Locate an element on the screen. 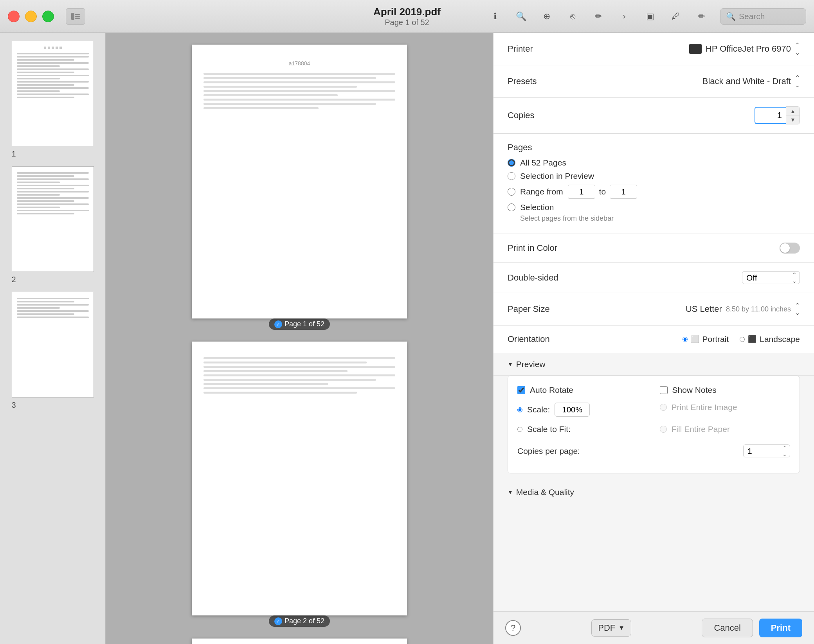 This screenshot has width=814, height=644. selection-radio is located at coordinates (511, 207).